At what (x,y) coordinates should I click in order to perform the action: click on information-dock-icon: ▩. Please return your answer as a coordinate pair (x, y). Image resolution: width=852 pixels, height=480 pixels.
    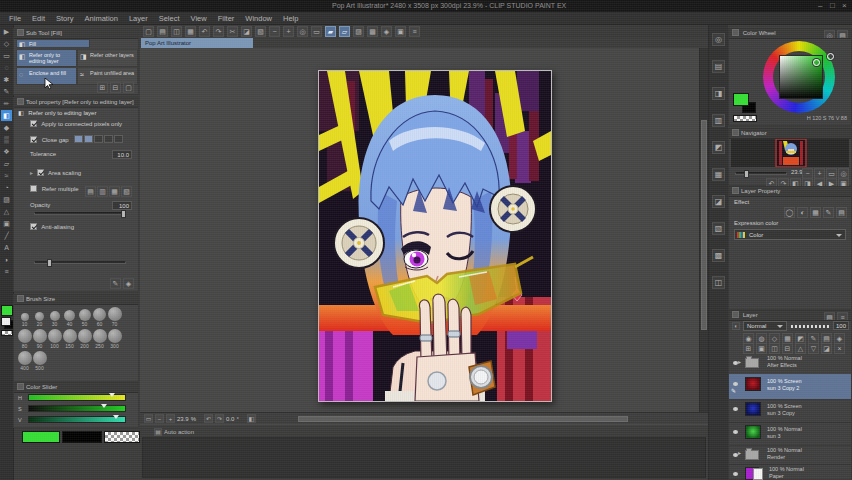
    Looking at the image, I should click on (718, 256).